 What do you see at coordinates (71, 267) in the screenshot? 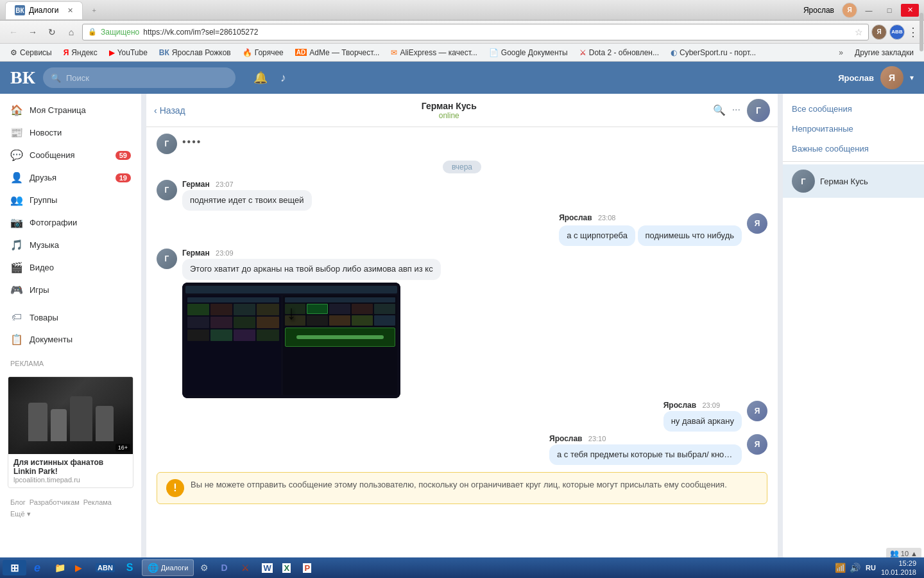
I see `sidebar-item-video: 🎬 Видео` at bounding box center [71, 267].